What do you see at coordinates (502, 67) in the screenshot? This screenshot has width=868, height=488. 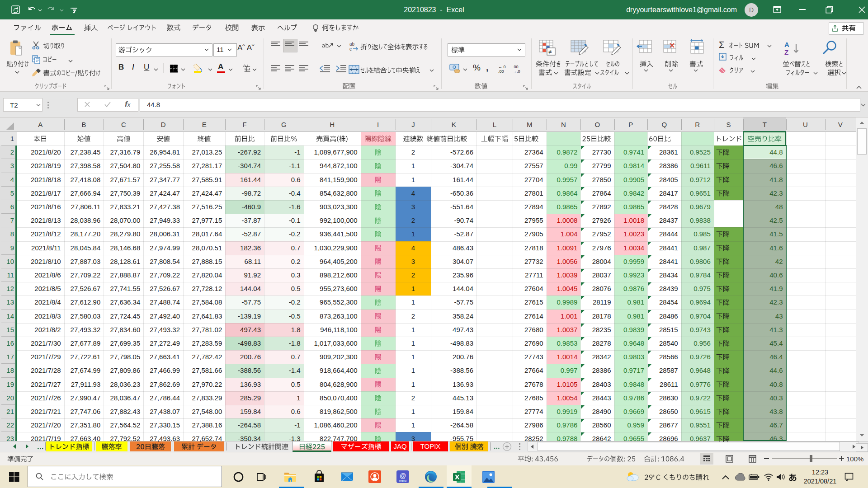 I see `svg-text: ←.0` at bounding box center [502, 67].